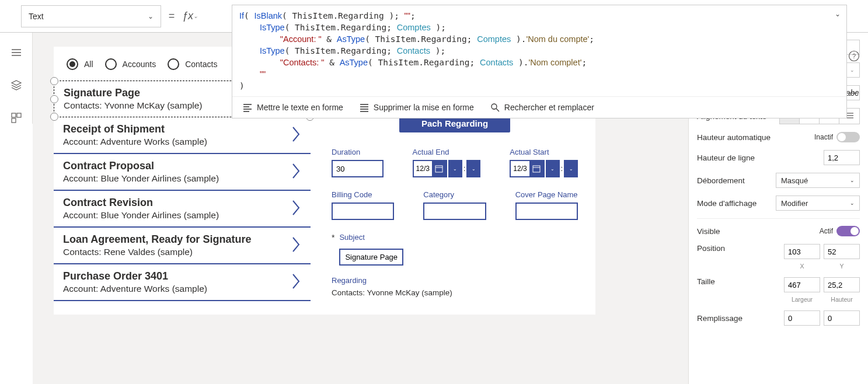 This screenshot has width=868, height=384. Describe the element at coordinates (455, 280) in the screenshot. I see `regarding-label: Regarding` at that location.